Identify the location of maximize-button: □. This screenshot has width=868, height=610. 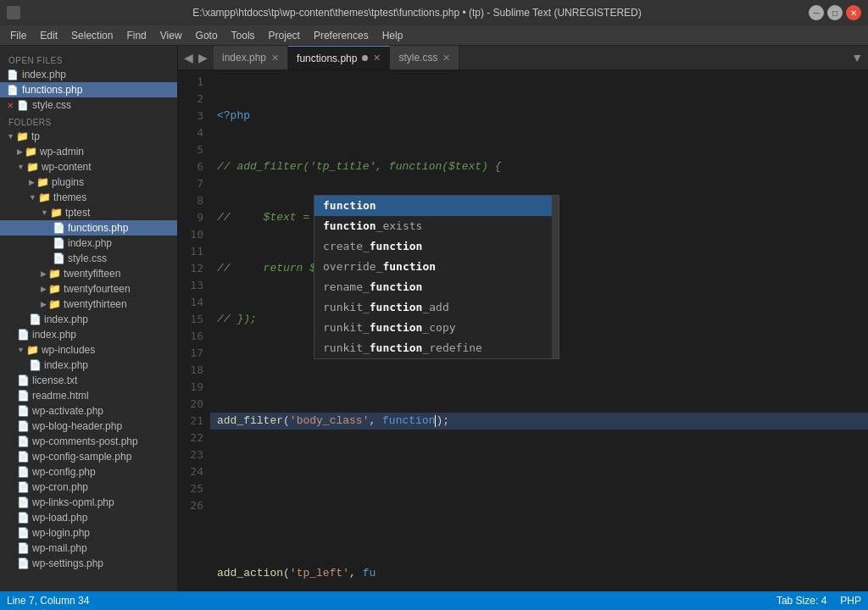
(835, 13).